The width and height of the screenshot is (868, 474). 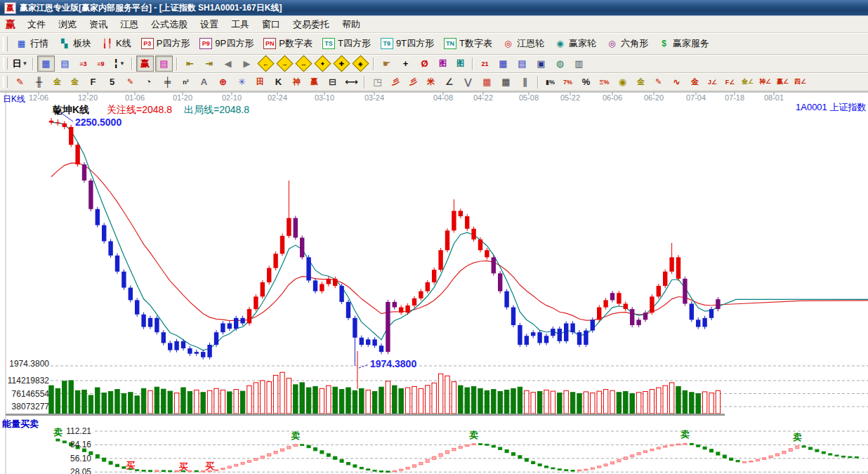 I want to click on gann-fan-box-button: 彡, so click(x=413, y=81).